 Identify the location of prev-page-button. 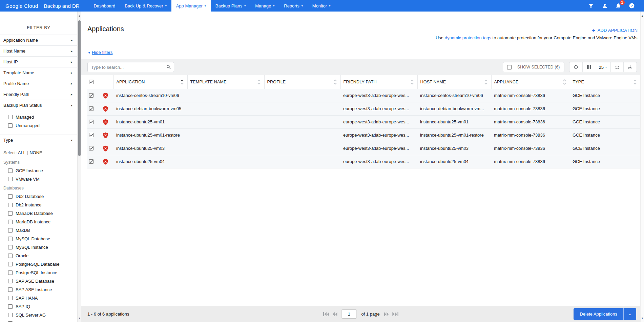
(335, 314).